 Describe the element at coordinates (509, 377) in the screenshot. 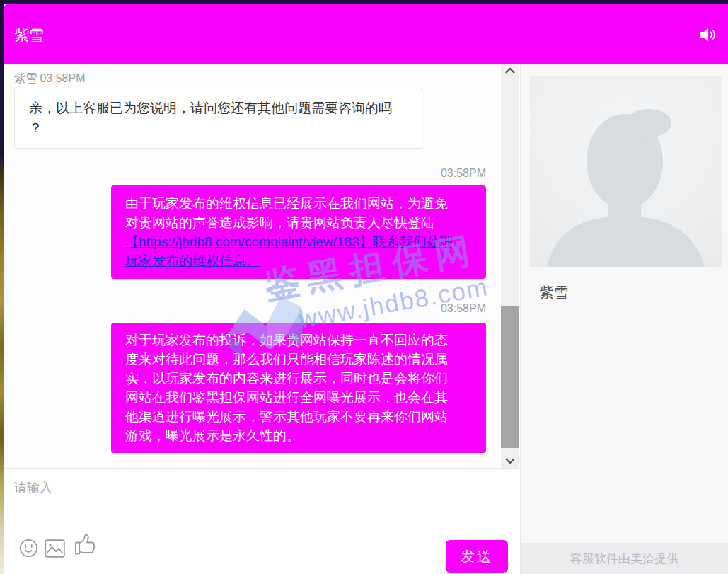

I see `scrollbar-thumb` at that location.